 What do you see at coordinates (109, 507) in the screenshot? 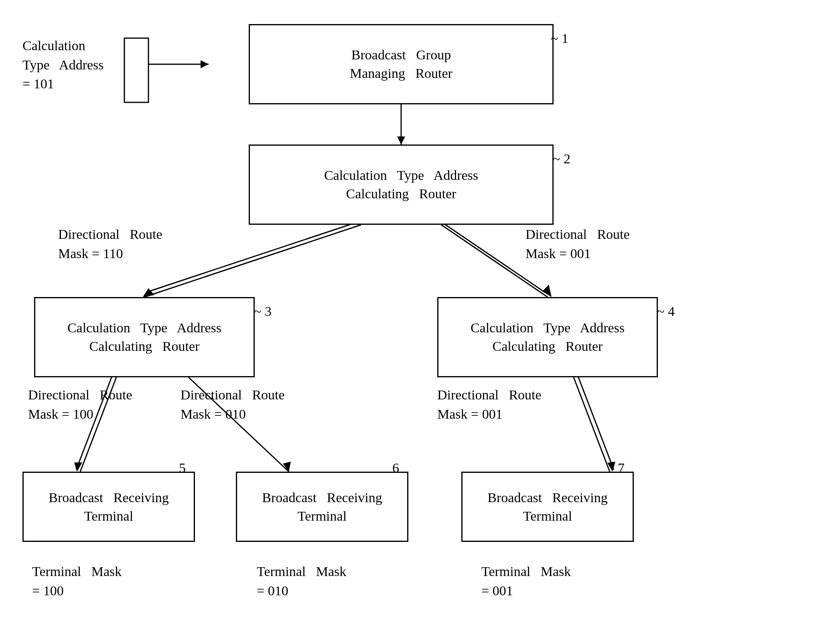
I see `node-5-broadcast-receiving-terminal: Broadcast ReceivingTerminal 5` at bounding box center [109, 507].